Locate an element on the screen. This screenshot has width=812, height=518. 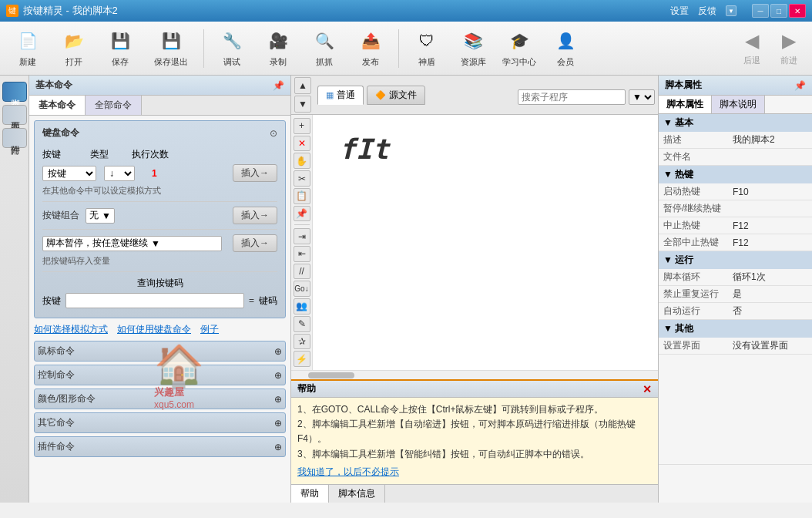
back-button: ◀ 后退 is located at coordinates (752, 49).